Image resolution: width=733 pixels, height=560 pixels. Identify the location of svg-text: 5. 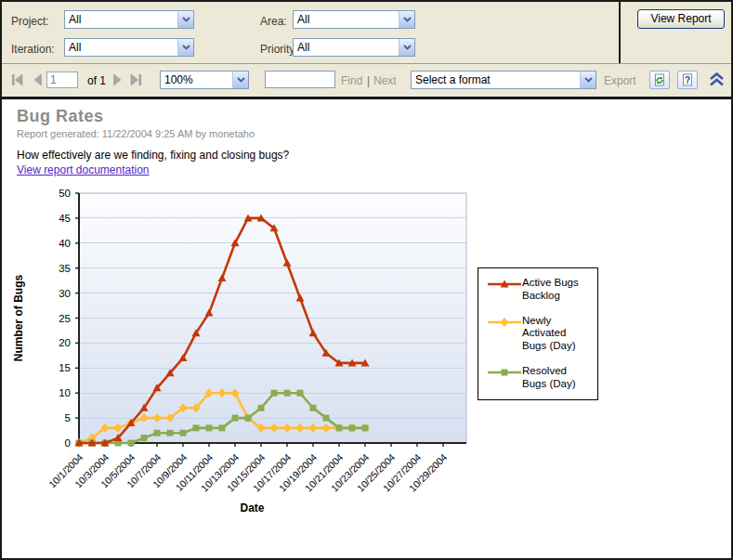
(68, 418).